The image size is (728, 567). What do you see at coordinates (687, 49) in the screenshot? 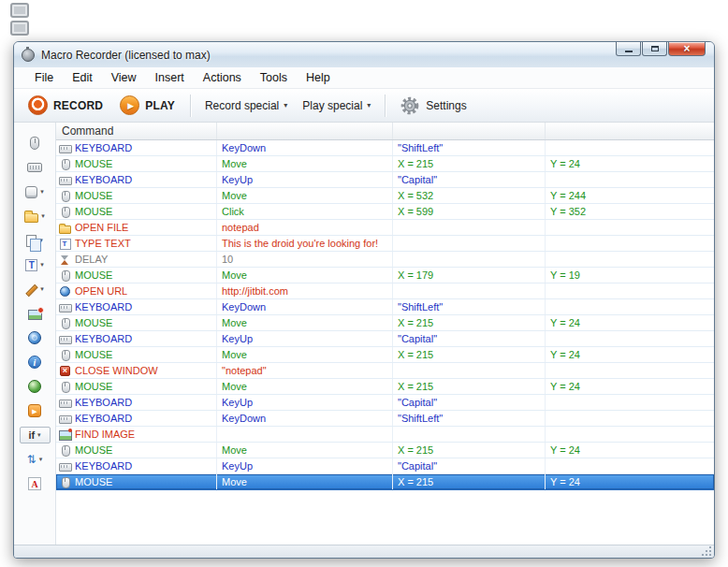
I see `close-button: ×` at bounding box center [687, 49].